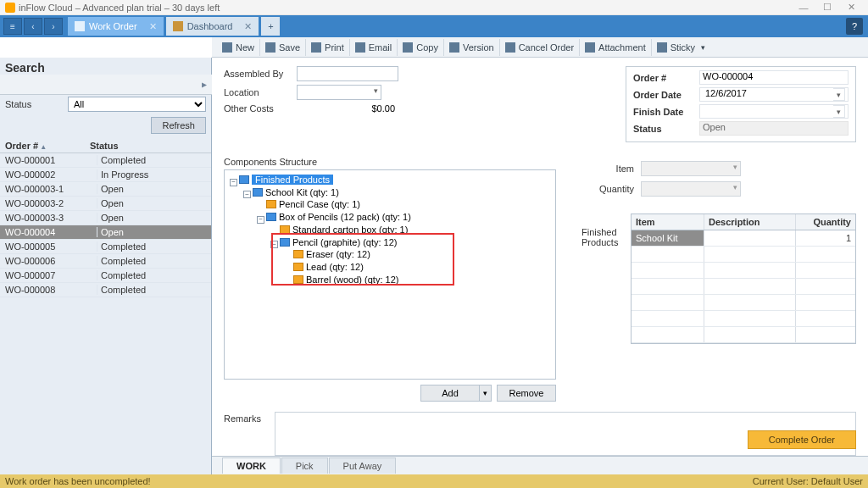  I want to click on tab-label: Work Order, so click(114, 26).